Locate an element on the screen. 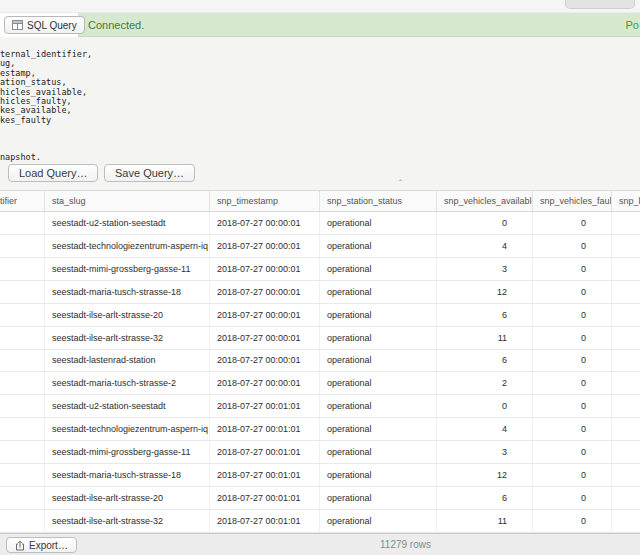 This screenshot has width=640, height=555. sort-indicator-icon: ˆ is located at coordinates (400, 184).